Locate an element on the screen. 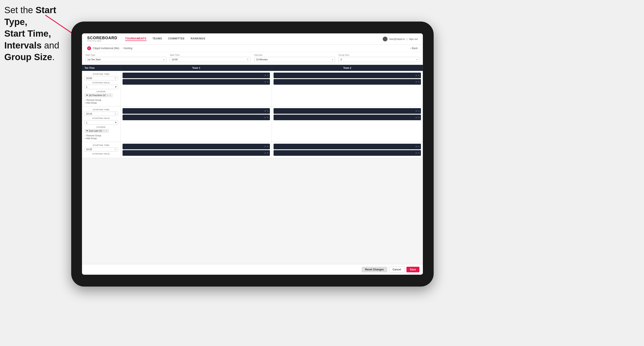  row1-clock-icon: ⏱ is located at coordinates (116, 78).